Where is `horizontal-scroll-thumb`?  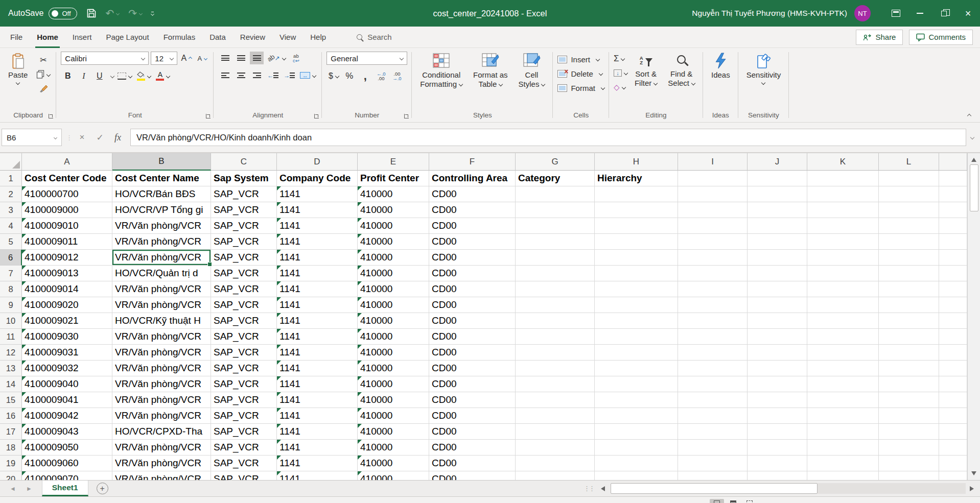
horizontal-scroll-thumb is located at coordinates (714, 488).